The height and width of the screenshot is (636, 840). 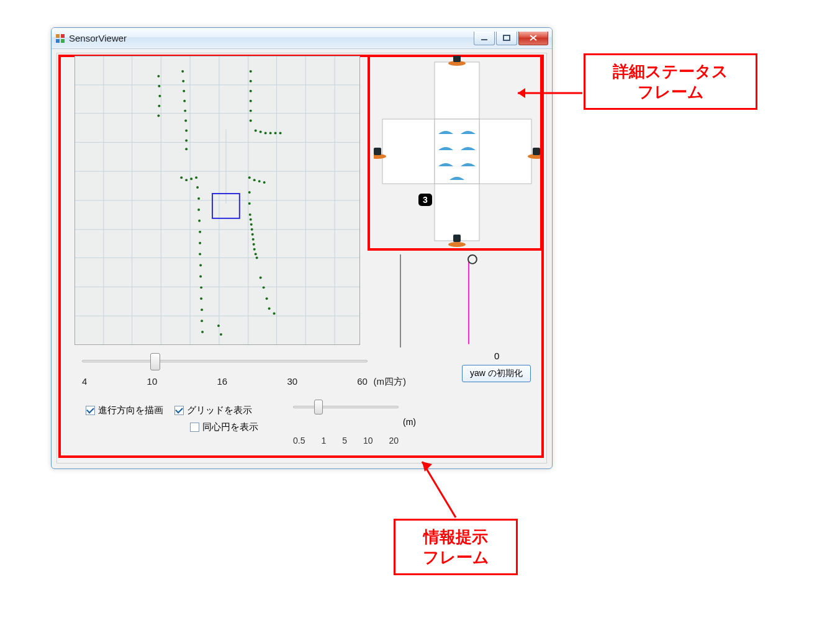 What do you see at coordinates (425, 200) in the screenshot?
I see `status-number-badge: 3` at bounding box center [425, 200].